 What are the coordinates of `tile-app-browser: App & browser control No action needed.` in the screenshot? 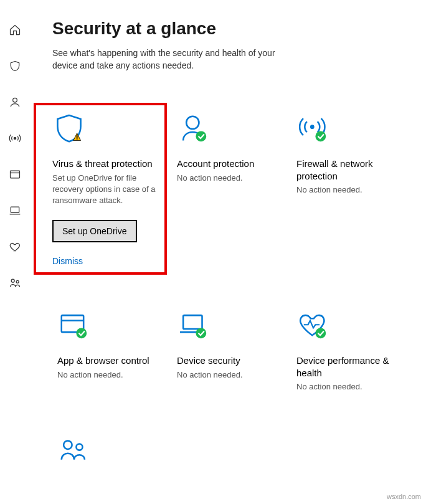 It's located at (110, 350).